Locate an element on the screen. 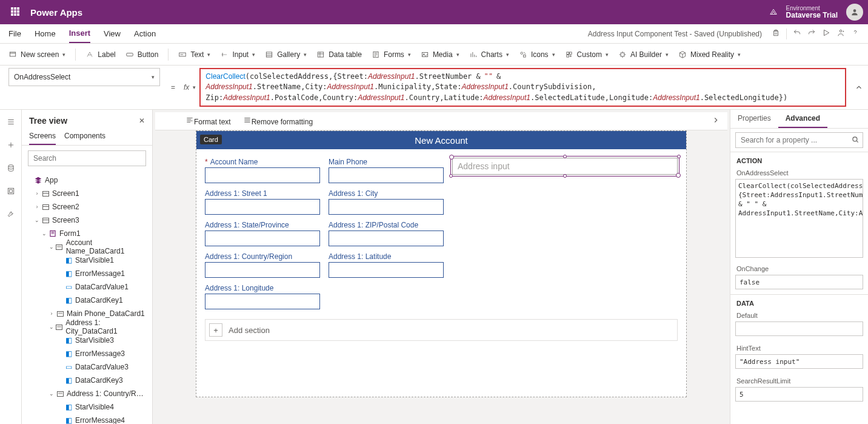  property-search-input is located at coordinates (799, 140).